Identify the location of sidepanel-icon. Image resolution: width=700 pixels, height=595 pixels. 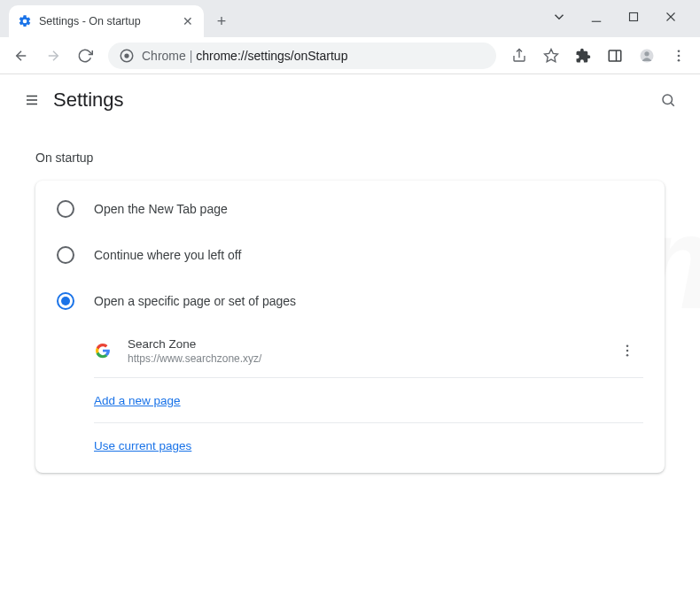
(615, 56).